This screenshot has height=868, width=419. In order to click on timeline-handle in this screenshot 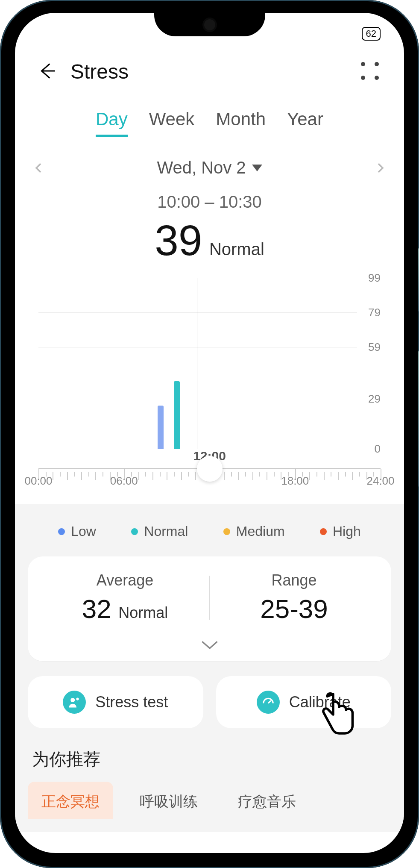, I will do `click(210, 469)`.